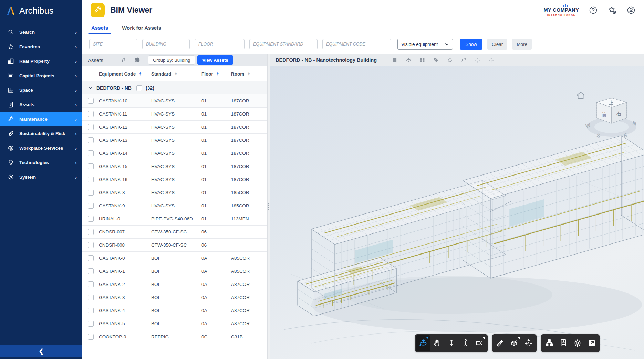 The image size is (644, 359). I want to click on asset-row-gastank-11: GASTANK-11HVAC-SYS01187COR, so click(175, 114).